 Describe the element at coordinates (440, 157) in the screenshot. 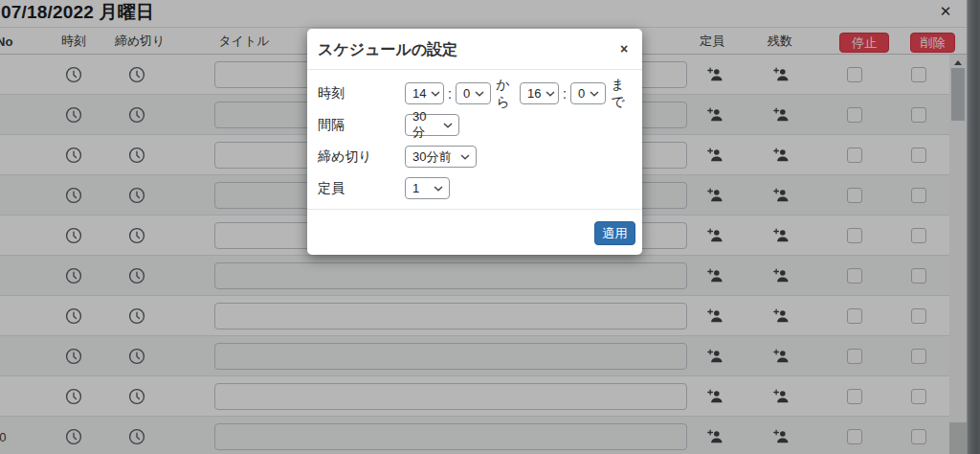

I see `deadline-select: 30分前` at that location.